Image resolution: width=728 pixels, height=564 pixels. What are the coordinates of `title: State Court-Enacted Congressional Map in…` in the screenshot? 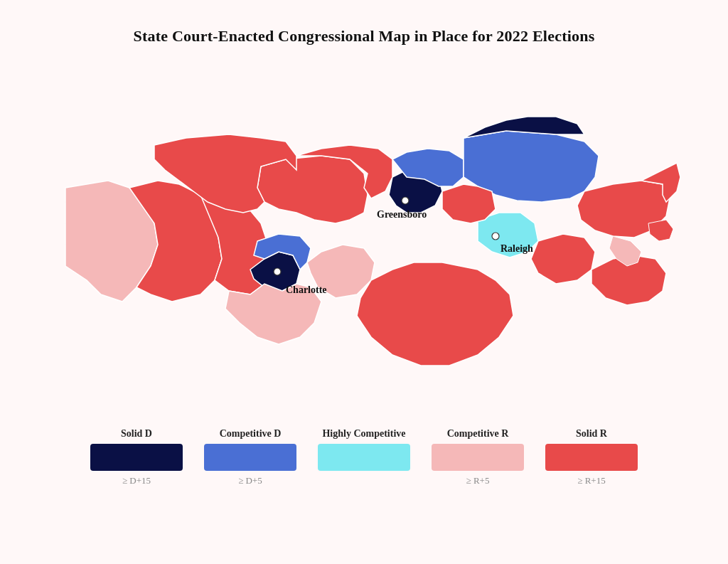 It's located at (364, 36).